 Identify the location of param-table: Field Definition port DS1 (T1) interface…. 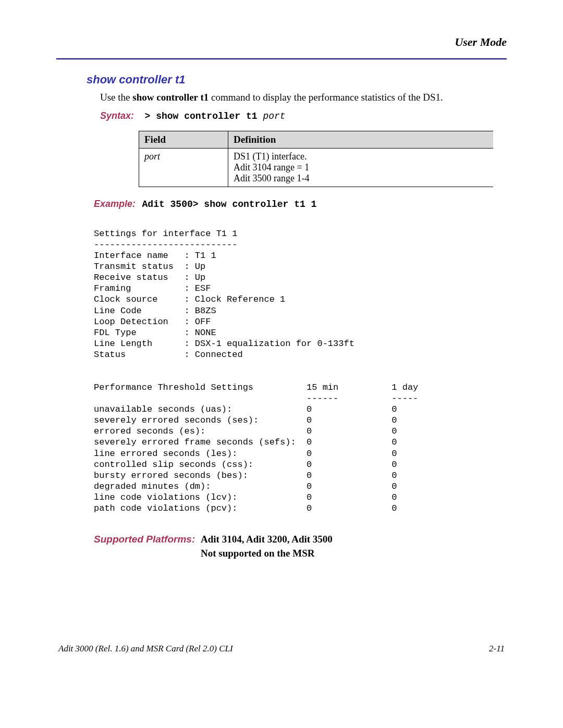
(316, 159).